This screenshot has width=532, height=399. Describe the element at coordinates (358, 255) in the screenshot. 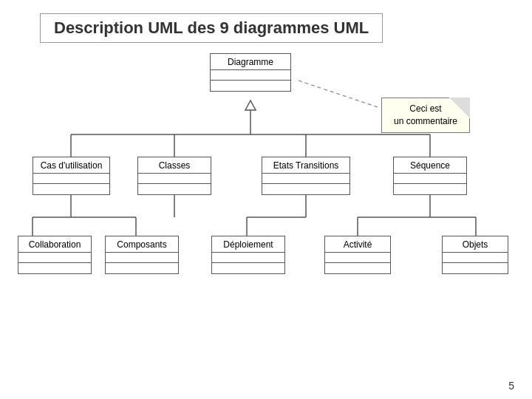

I see `activite-box: Activité` at that location.